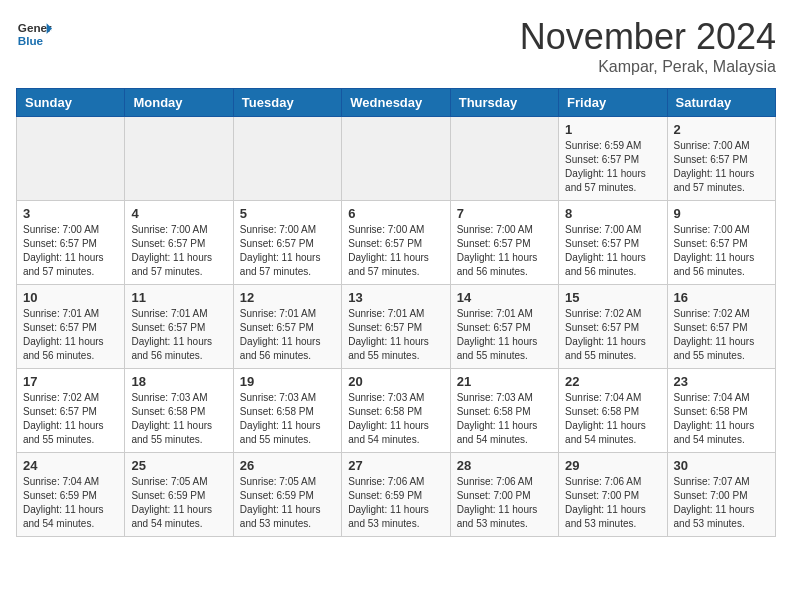 Image resolution: width=792 pixels, height=612 pixels. Describe the element at coordinates (287, 243) in the screenshot. I see `calendar-cell: 5Sunrise: 7:00 AM Sunset: 6:57 PM Daylig…` at that location.